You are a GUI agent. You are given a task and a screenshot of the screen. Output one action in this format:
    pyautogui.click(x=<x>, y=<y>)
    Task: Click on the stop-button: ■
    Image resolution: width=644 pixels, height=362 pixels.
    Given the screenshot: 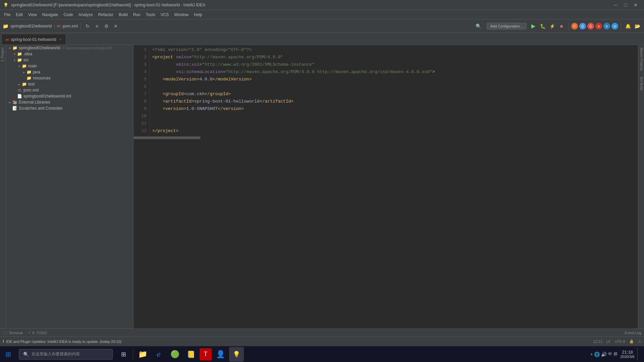 What is the action you would take?
    pyautogui.click(x=561, y=26)
    